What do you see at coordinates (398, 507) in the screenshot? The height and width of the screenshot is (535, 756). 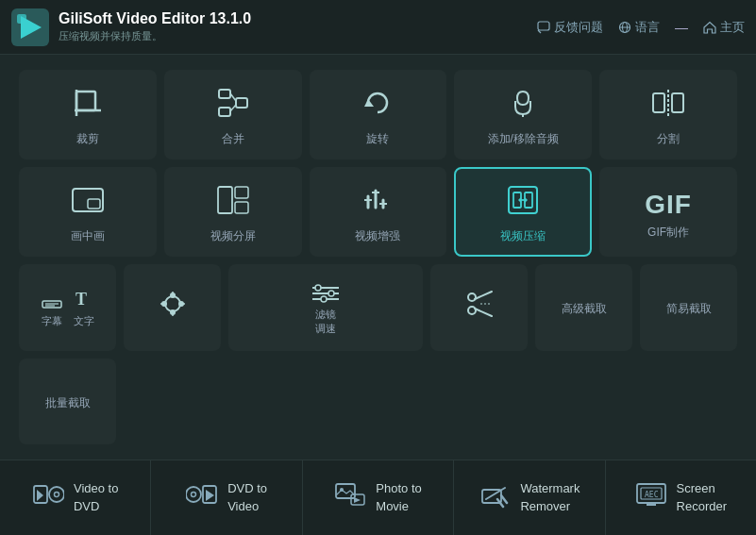 I see `photo-to-movie-label2: Movie` at bounding box center [398, 507].